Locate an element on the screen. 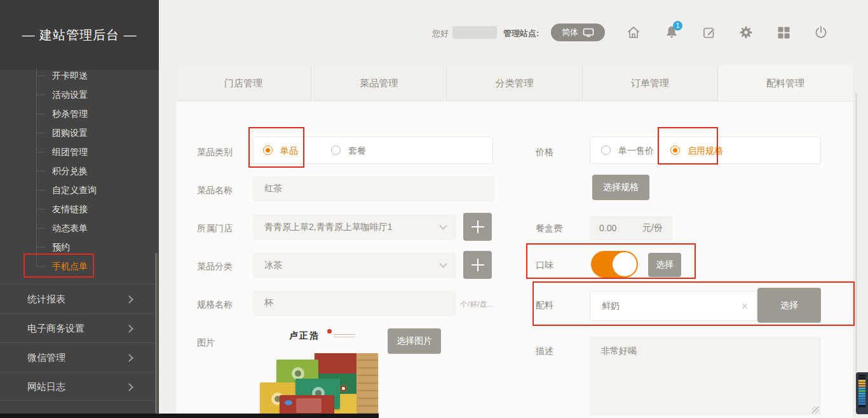 The width and height of the screenshot is (868, 418). power-icon is located at coordinates (821, 32).